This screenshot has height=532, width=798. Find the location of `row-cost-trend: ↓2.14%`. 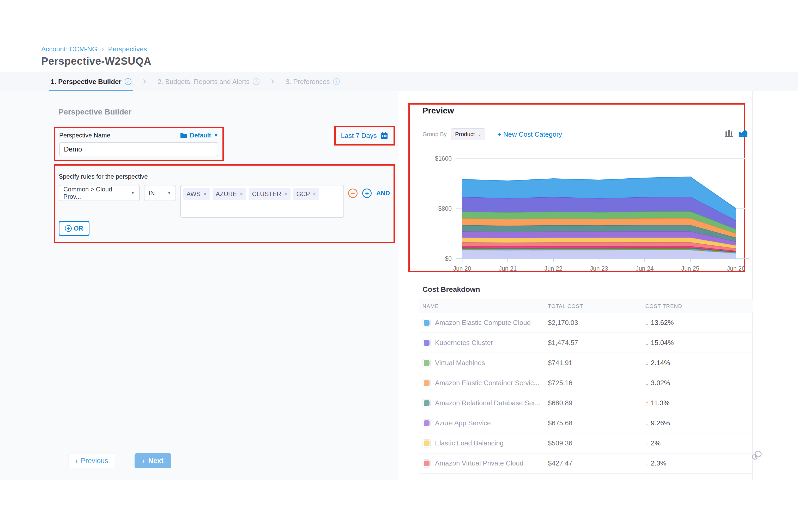

row-cost-trend: ↓2.14% is located at coordinates (699, 363).